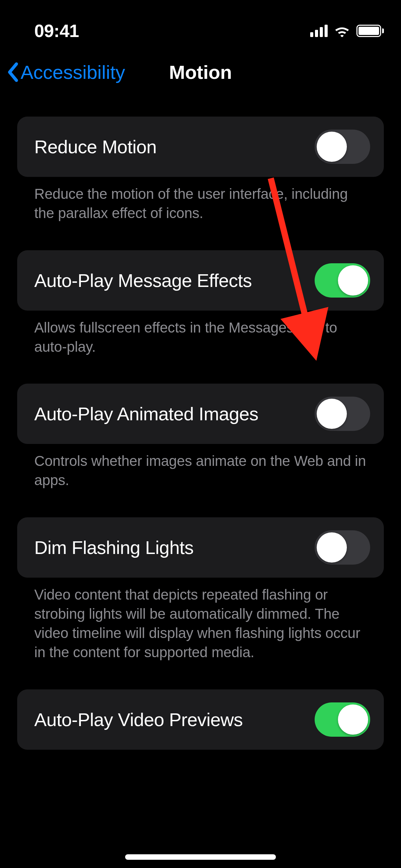 The width and height of the screenshot is (401, 868). Describe the element at coordinates (200, 857) in the screenshot. I see `home-indicator` at that location.